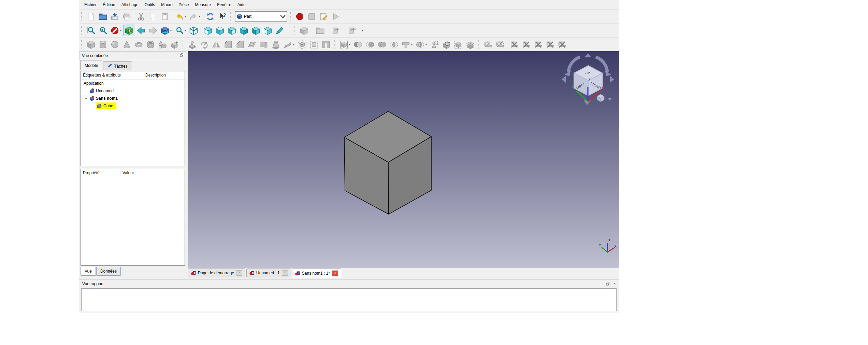 Image resolution: width=868 pixels, height=345 pixels. What do you see at coordinates (133, 106) in the screenshot?
I see `tree-item-cube: Cube` at bounding box center [133, 106].